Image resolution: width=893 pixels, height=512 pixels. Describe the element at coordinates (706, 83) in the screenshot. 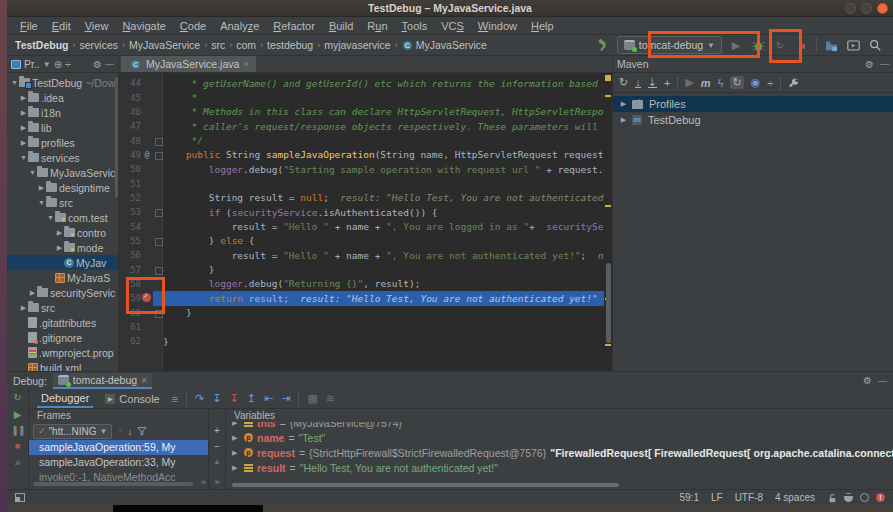

I see `maven-execute-goal-icon: m` at that location.